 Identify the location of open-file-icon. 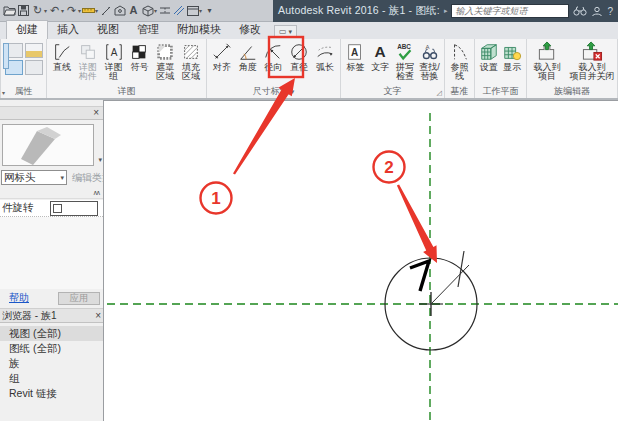
(10, 10).